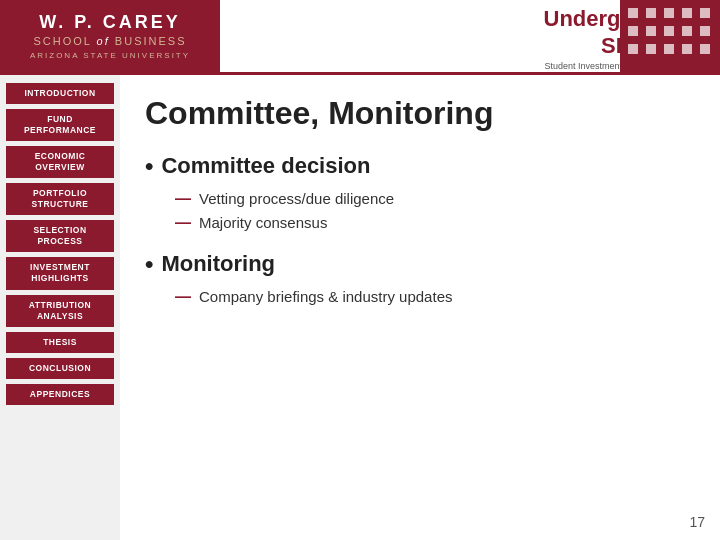 The image size is (720, 540). What do you see at coordinates (432, 297) in the screenshot?
I see `monitoring-bullet-1: — Company briefings & industry updates` at bounding box center [432, 297].